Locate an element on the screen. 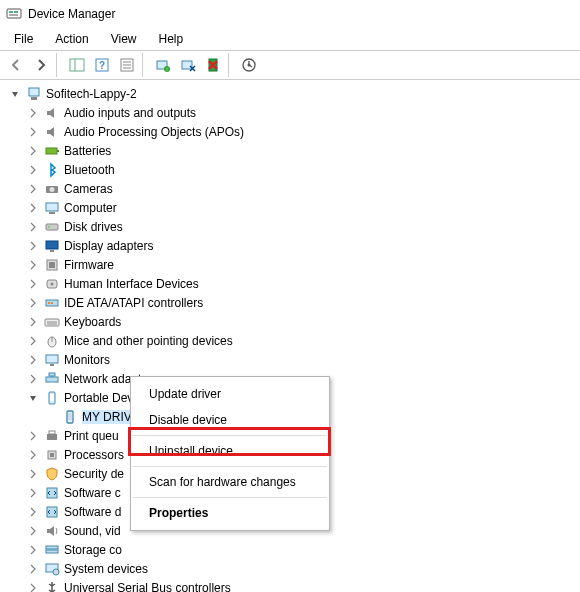 The width and height of the screenshot is (580, 592). menu-action: Action is located at coordinates (72, 39).